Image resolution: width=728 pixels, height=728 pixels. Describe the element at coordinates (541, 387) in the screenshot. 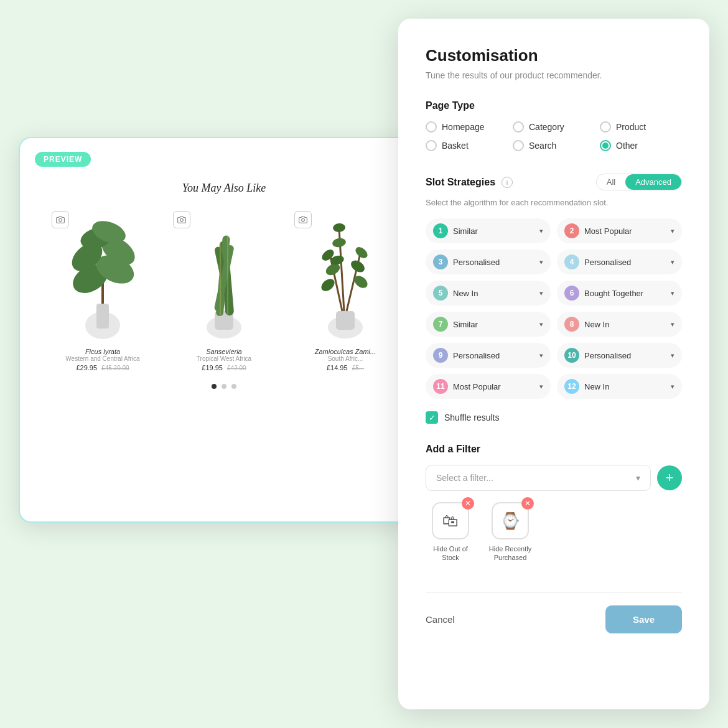

I see `chevron-11: ▾` at that location.